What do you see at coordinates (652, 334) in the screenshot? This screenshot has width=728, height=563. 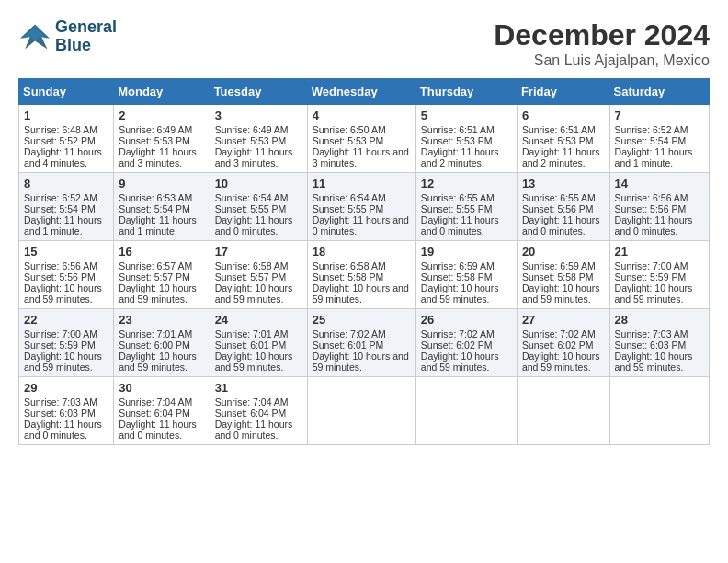 I see `sunrise-label: Sunrise: 7:03 AM` at bounding box center [652, 334].